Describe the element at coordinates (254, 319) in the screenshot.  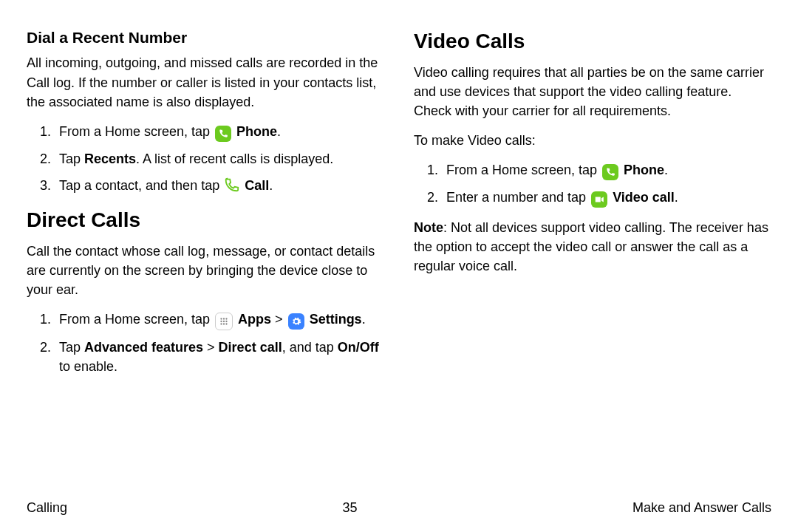
I see `apps-label: Apps` at that location.